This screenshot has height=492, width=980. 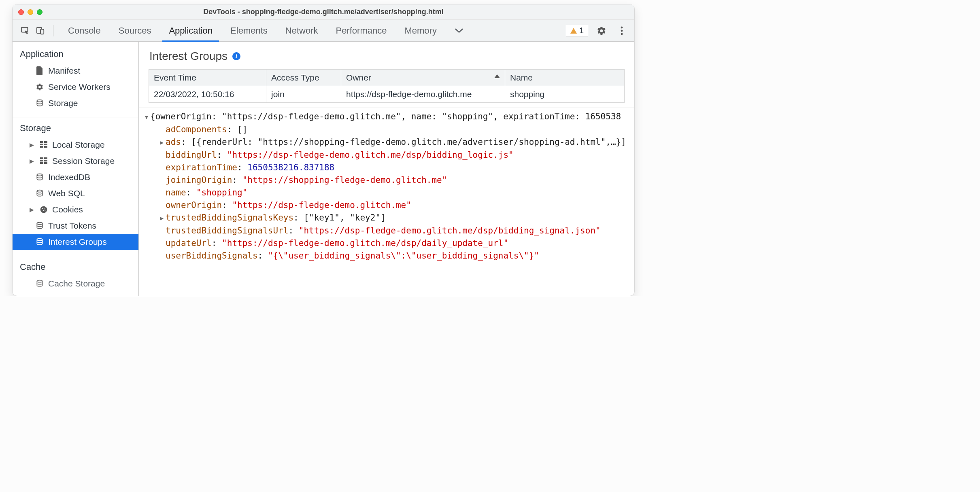 What do you see at coordinates (361, 31) in the screenshot?
I see `tab-performance: Performance` at bounding box center [361, 31].